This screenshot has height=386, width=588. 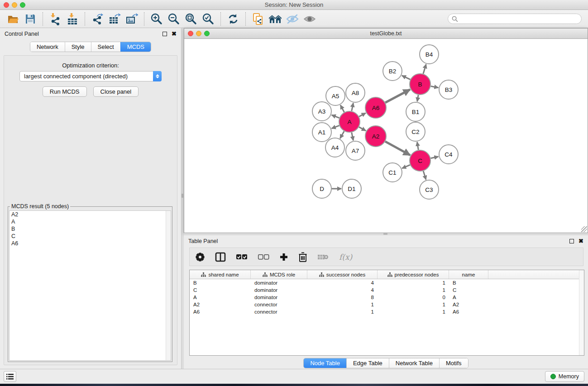 What do you see at coordinates (414, 363) in the screenshot?
I see `table-tab-network-table: Network Table` at bounding box center [414, 363].